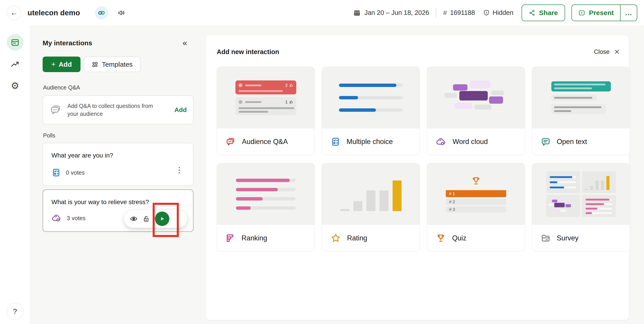 Image resolution: width=644 pixels, height=324 pixels. I want to click on thumbs-up-icon, so click(291, 85).